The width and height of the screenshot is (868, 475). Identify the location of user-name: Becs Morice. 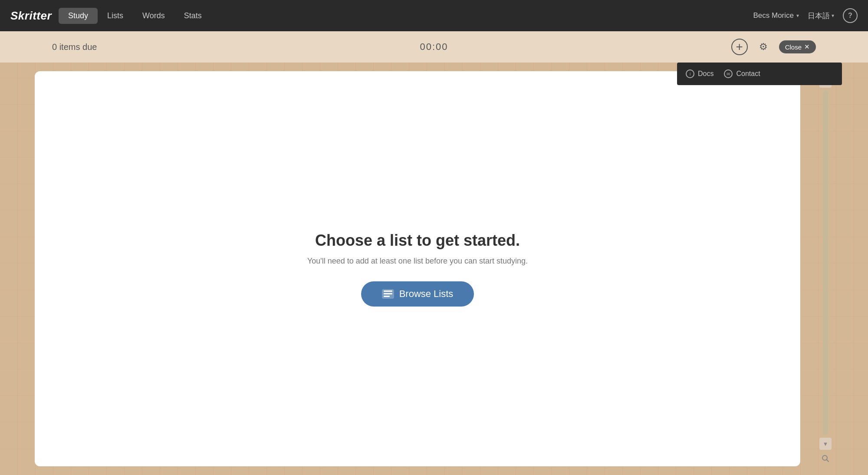
(773, 16).